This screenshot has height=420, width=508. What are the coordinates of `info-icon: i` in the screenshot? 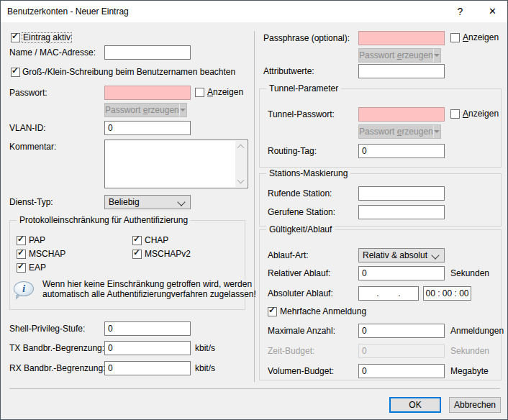 It's located at (24, 289).